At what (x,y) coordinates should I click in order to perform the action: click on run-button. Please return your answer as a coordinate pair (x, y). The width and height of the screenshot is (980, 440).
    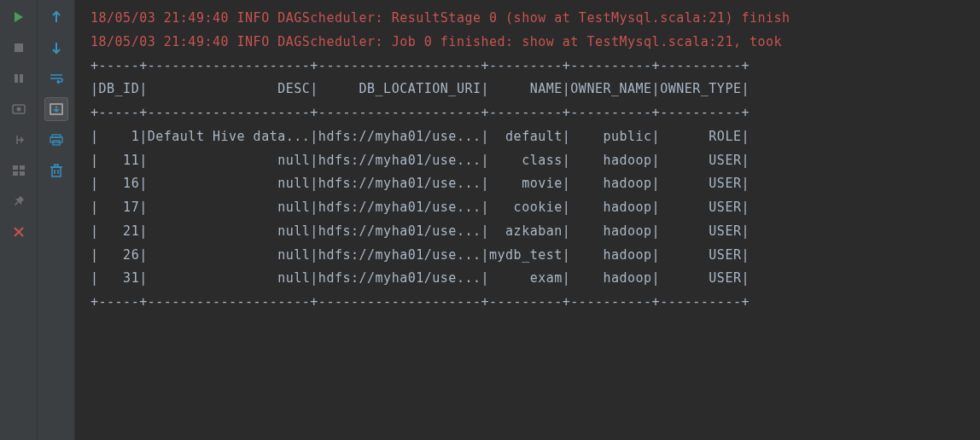
    Looking at the image, I should click on (19, 17).